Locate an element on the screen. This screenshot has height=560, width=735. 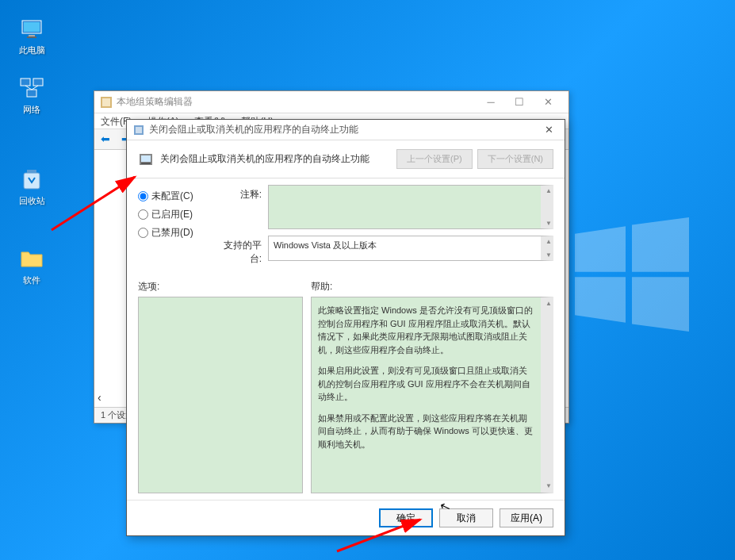
radio-not-configured-input is located at coordinates (143, 197).